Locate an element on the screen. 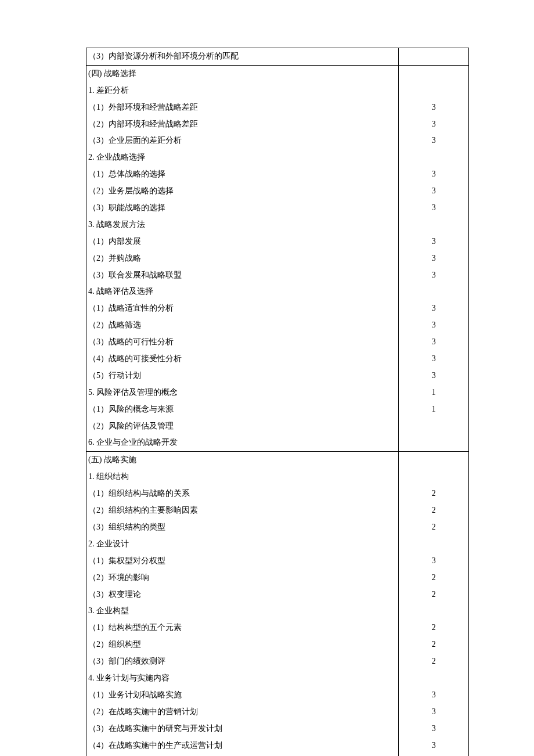 The height and width of the screenshot is (756, 534). table-row: （1）外部环境和经营战略差距3 is located at coordinates (277, 108).